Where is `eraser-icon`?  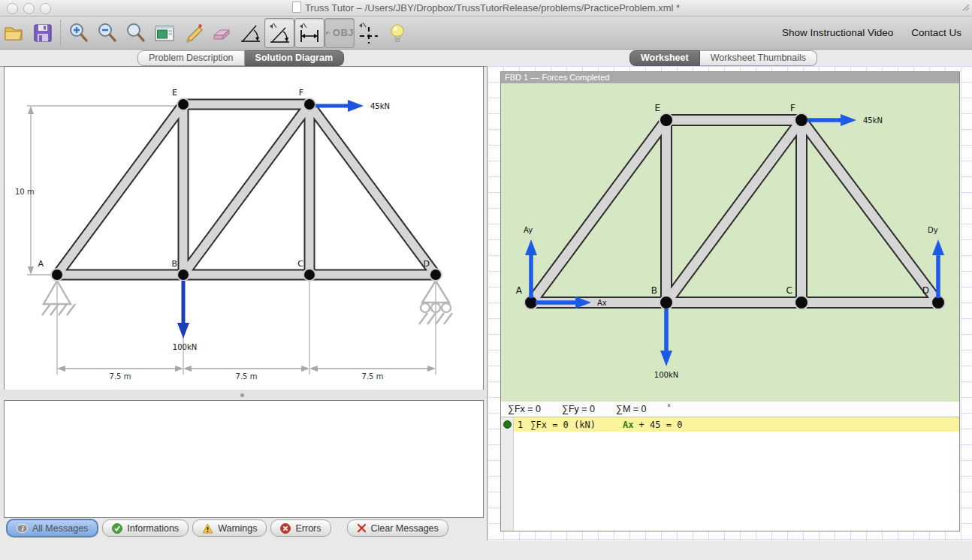 eraser-icon is located at coordinates (222, 33).